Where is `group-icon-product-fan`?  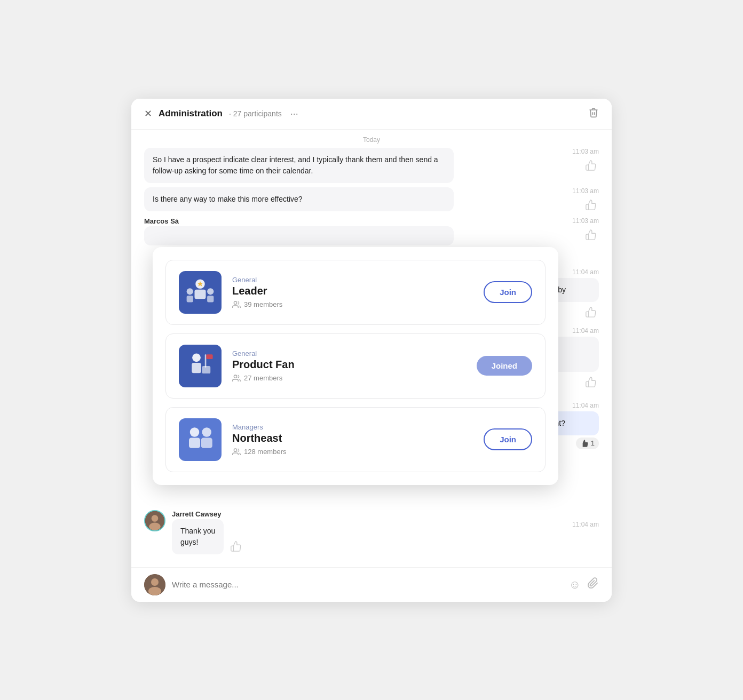 group-icon-product-fan is located at coordinates (200, 366).